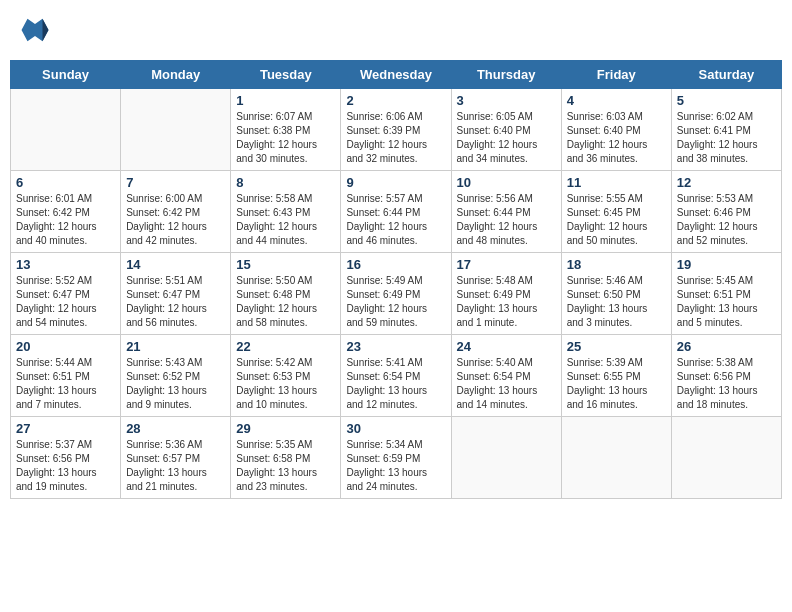  Describe the element at coordinates (616, 212) in the screenshot. I see `calendar-day-cell: 11Sunrise: 5:55 AM Sunset: 6:45 PM Dayli…` at that location.